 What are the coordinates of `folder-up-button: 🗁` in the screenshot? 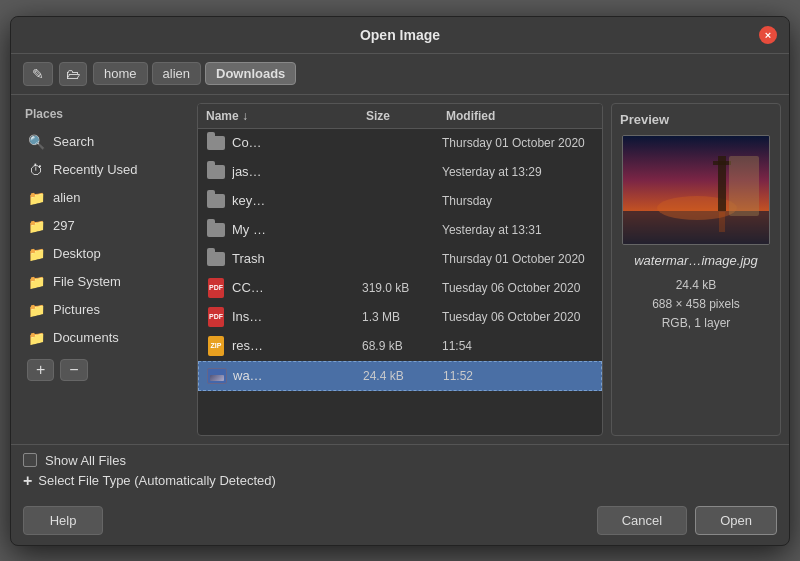 It's located at (73, 74).